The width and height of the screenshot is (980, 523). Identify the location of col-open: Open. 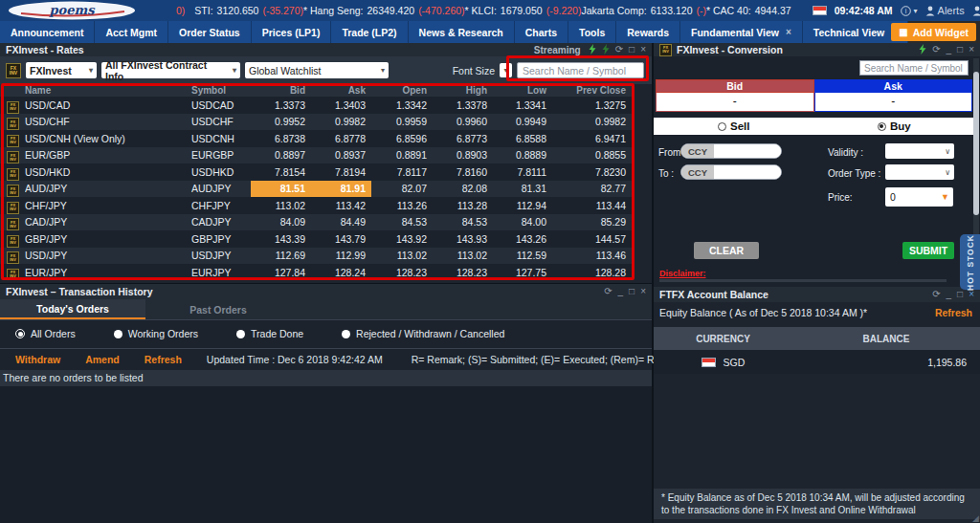
(402, 90).